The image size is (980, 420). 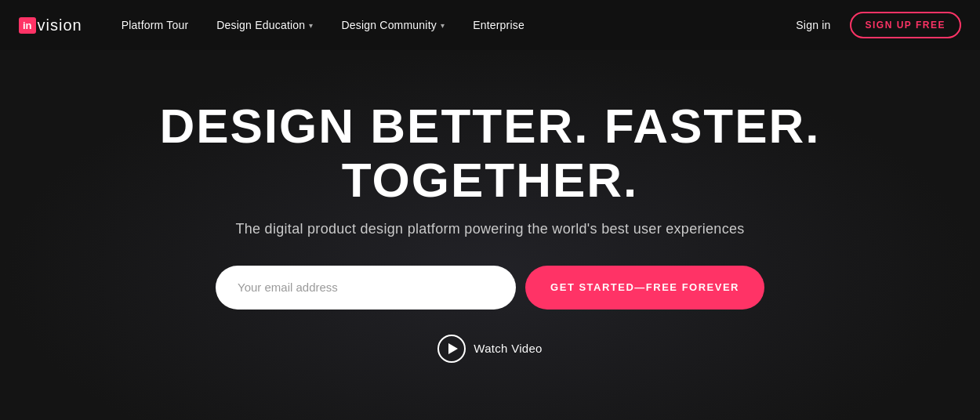 I want to click on watch-video-row: Watch Video, so click(x=490, y=349).